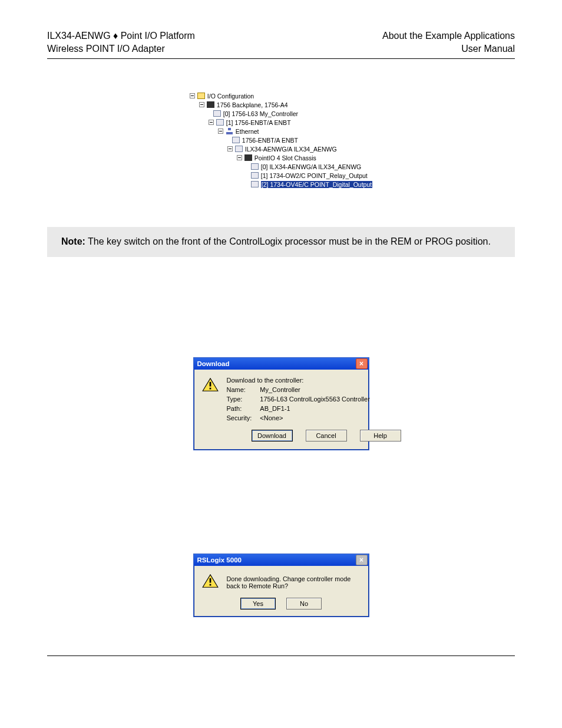  What do you see at coordinates (260, 114) in the screenshot?
I see `tree-slot0: [0] 1756-L63 My_Controller` at bounding box center [260, 114].